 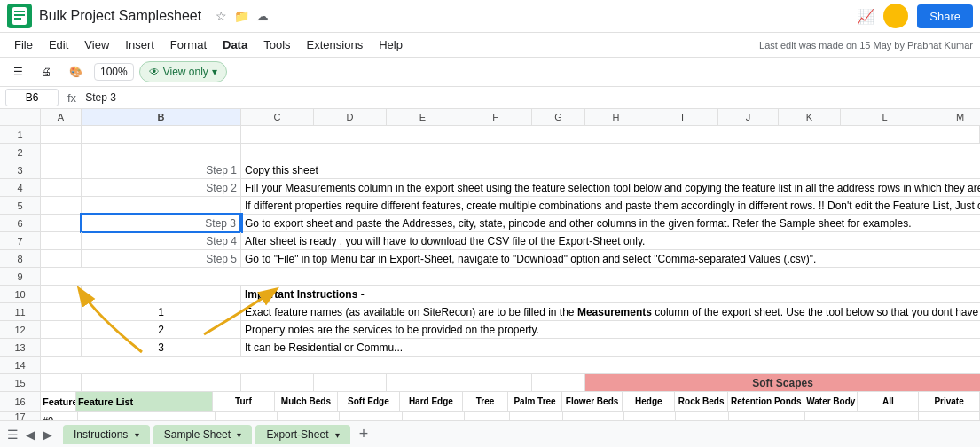 What do you see at coordinates (889, 416) in the screenshot?
I see `cell-17N: ✓` at bounding box center [889, 416].